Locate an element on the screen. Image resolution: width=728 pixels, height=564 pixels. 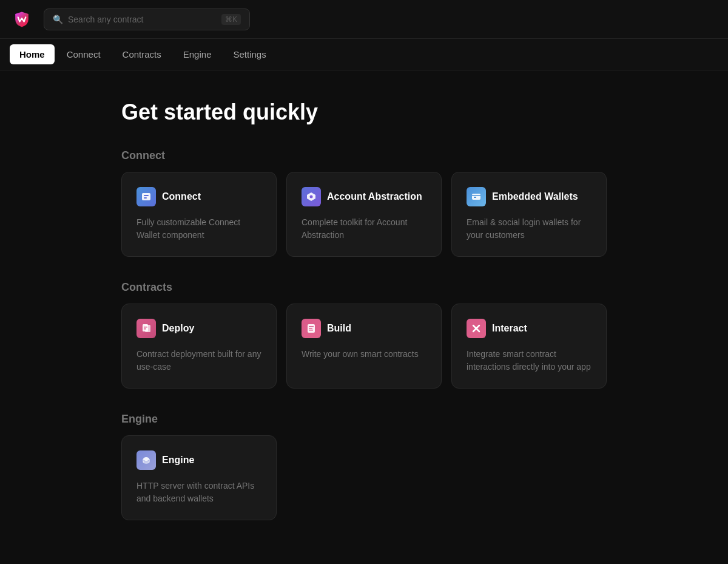
card-desc-connect: Fully customizable Connect Wallet compon… is located at coordinates (199, 229).